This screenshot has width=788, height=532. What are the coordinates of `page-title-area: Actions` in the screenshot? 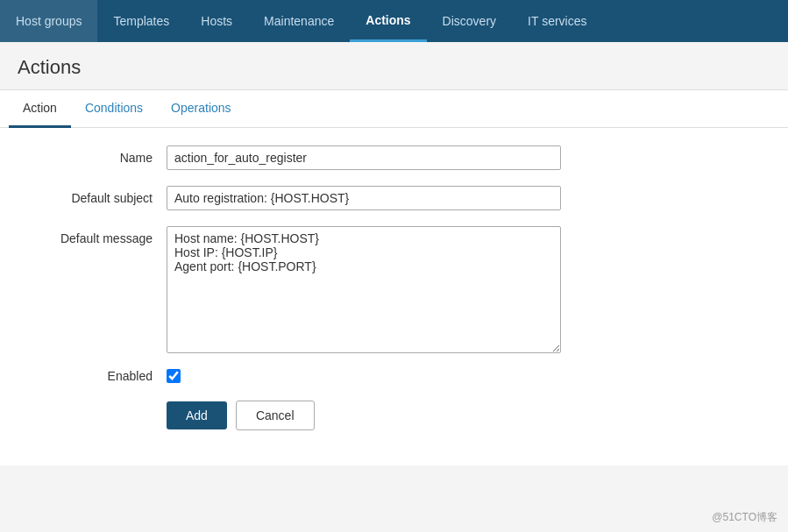 It's located at (394, 67).